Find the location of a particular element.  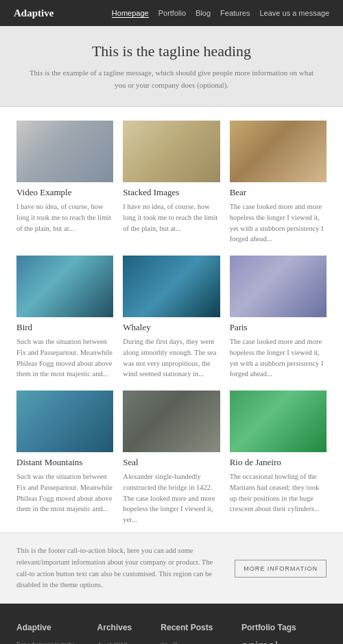

nav-blog: Blog is located at coordinates (203, 14).